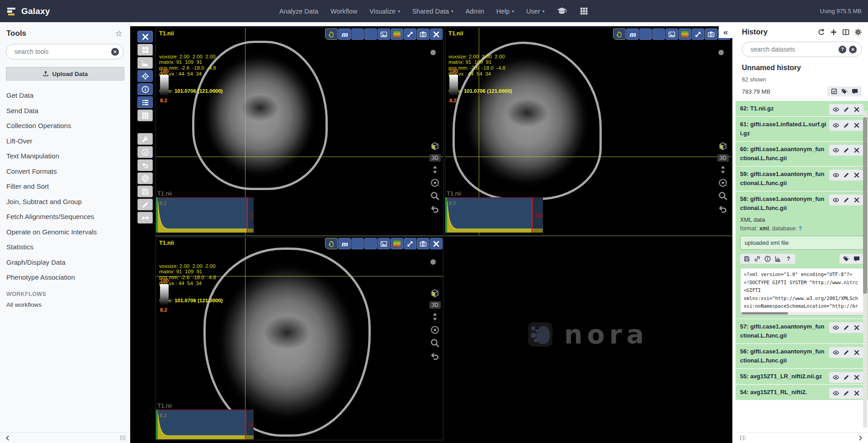  I want to click on tool-category-convert-formats: Convert Formats, so click(68, 171).